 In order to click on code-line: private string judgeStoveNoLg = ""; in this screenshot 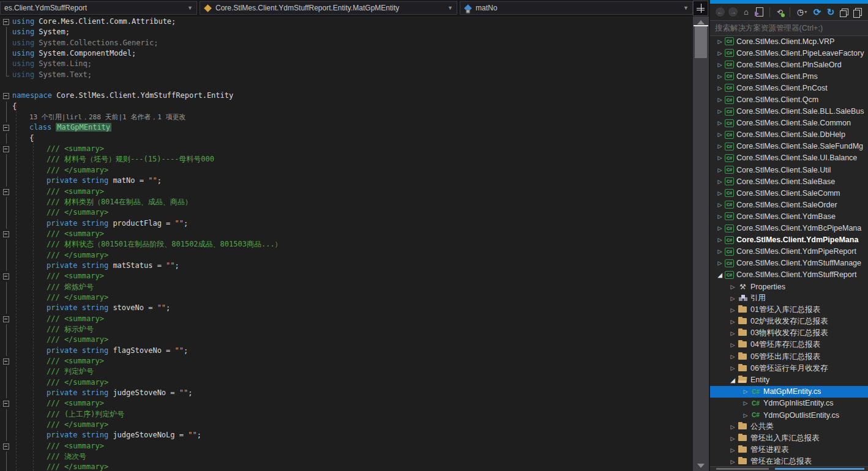, I will do `click(346, 436)`.